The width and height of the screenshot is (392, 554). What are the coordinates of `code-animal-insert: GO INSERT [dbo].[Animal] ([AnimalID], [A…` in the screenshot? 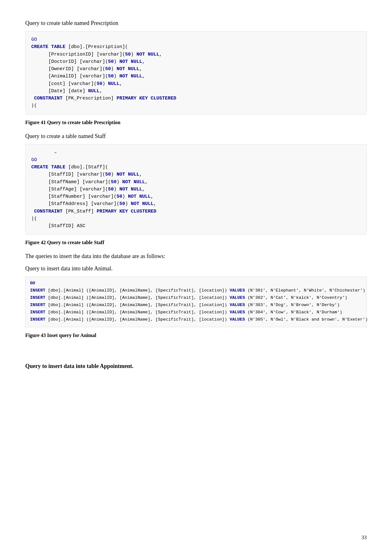 It's located at (196, 302).